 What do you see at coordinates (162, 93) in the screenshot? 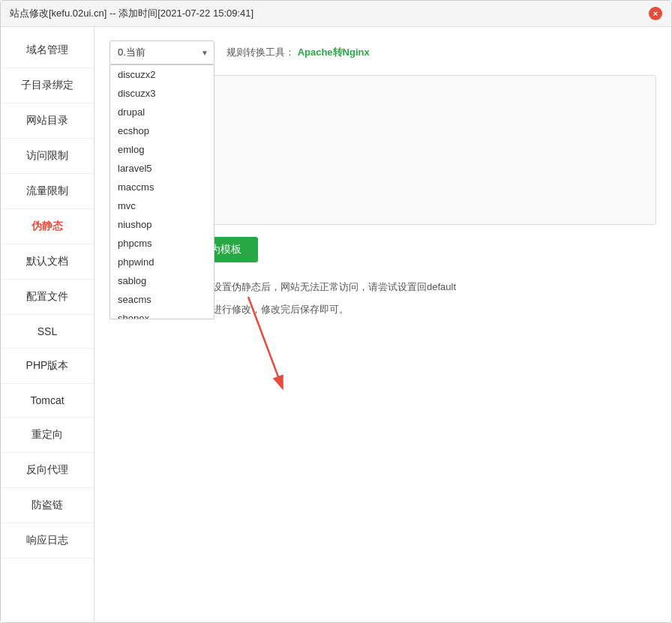
I see `list-item: discuzx3` at bounding box center [162, 93].